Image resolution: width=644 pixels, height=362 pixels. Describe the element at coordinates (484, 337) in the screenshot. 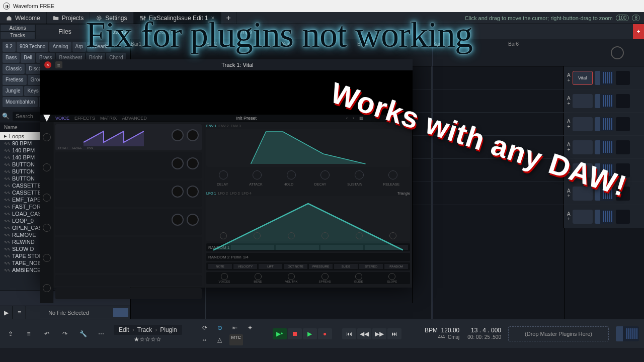

I see `timecode: 00: 00: 25 .500` at that location.